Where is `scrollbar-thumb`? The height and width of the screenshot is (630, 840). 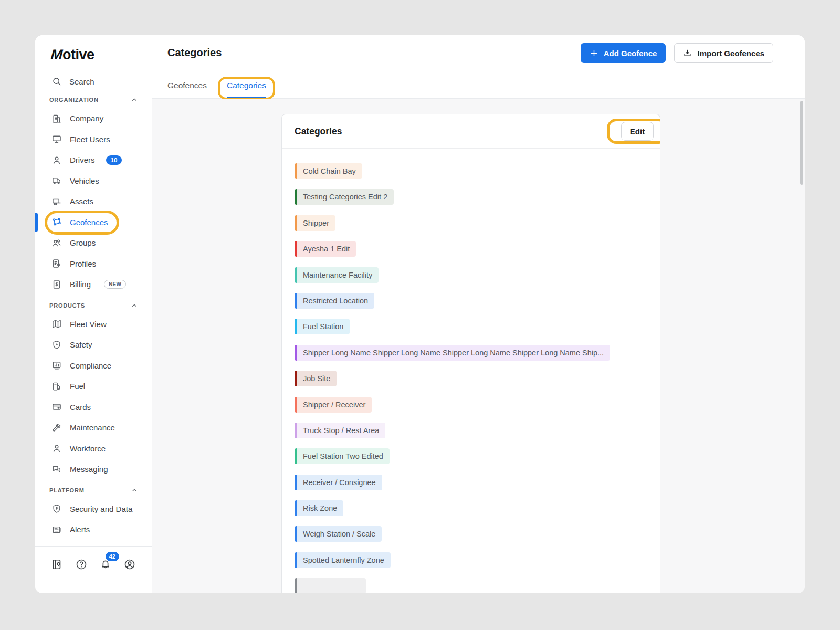 scrollbar-thumb is located at coordinates (802, 143).